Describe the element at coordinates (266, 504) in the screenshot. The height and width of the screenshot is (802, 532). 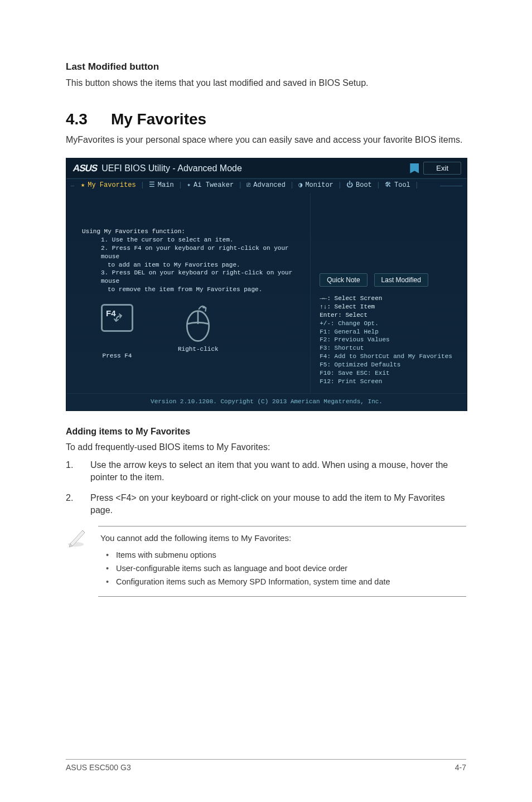
I see `step-item: 2.Press <F4> on your keyboard or right-c…` at that location.